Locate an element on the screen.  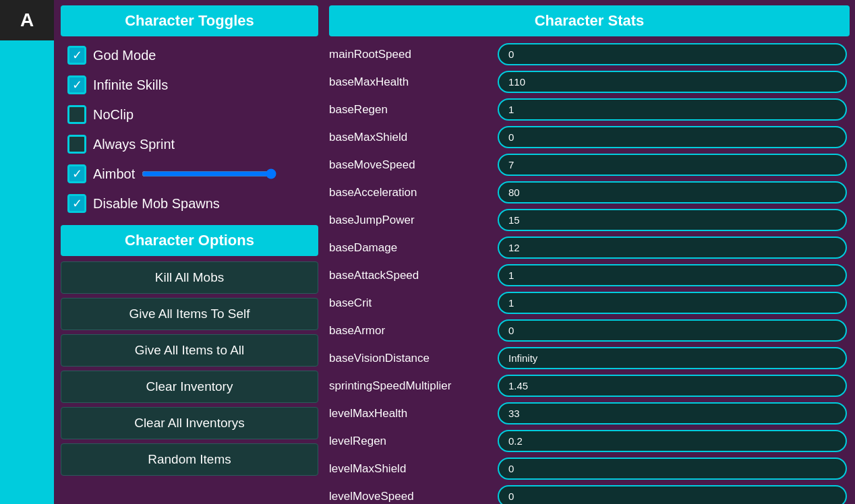
stat-row-levelMaxHealth: levelMaxHealth is located at coordinates (588, 414).